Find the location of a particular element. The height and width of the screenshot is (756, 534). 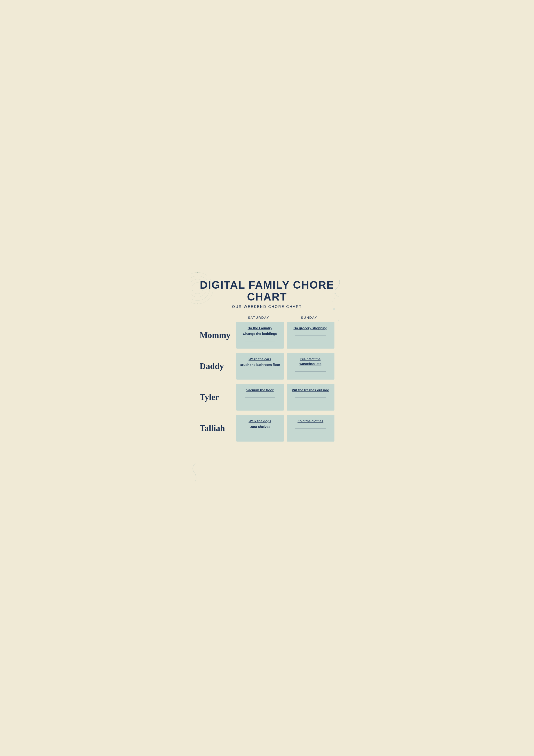

row-tyler: Tyler Vacuum the floor Put the trashes o… is located at coordinates (267, 397).